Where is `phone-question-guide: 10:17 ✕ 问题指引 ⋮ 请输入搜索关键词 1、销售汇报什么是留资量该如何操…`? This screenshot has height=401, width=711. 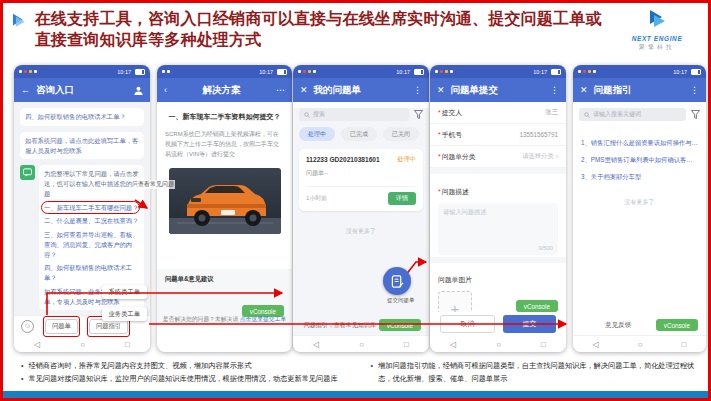
phone-question-guide: 10:17 ✕ 问题指引 ⋮ 请输入搜索关键词 1、销售汇报什么是留资量该如何操… is located at coordinates (640, 208).